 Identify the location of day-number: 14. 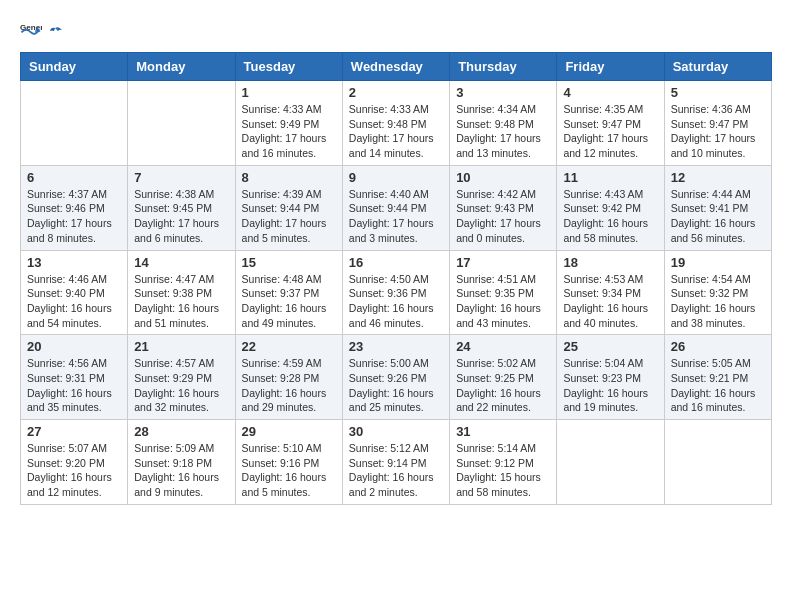
(181, 262).